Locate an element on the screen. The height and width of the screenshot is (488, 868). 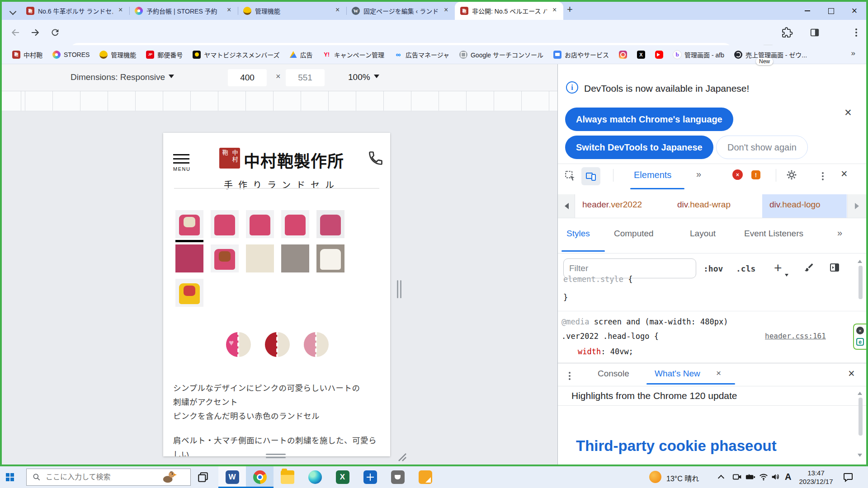
viewport-height-input is located at coordinates (305, 78).